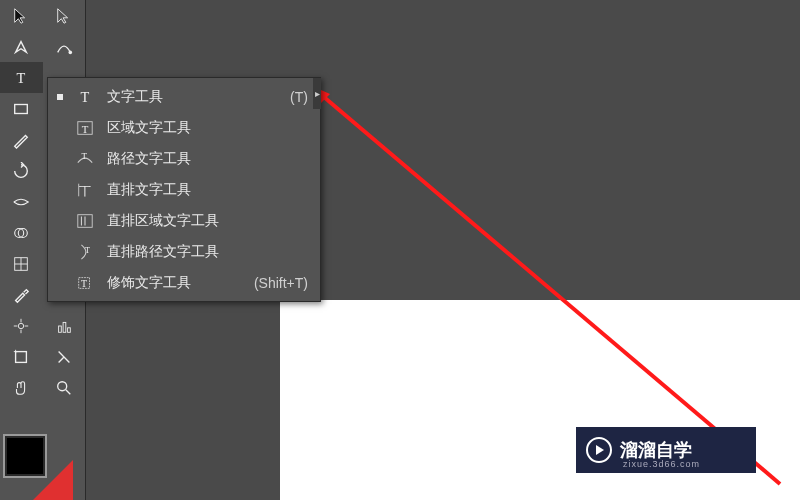 The width and height of the screenshot is (800, 500). I want to click on flyout-label: 区域文字工具, so click(208, 128).